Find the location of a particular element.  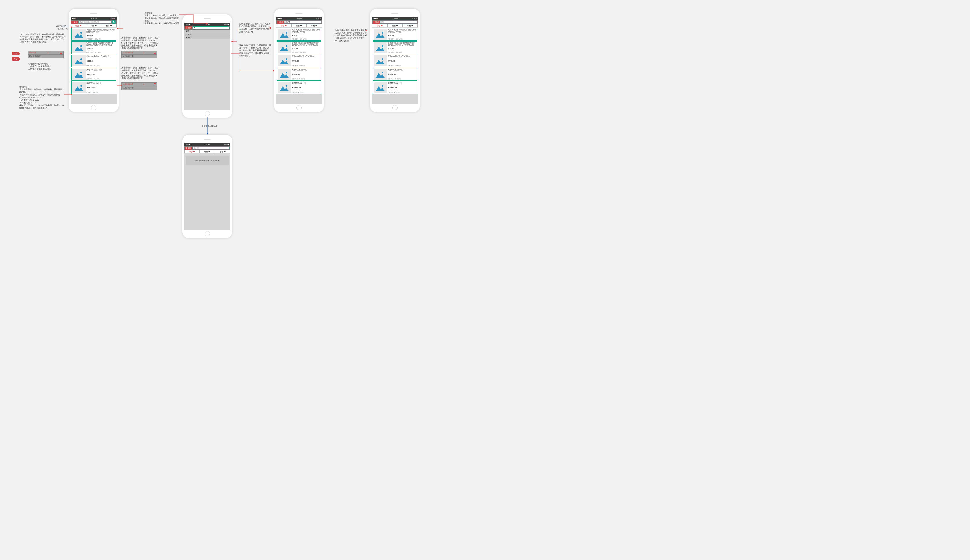

note-sales-2: 点击"销量"，弹出下拉框(如下显示)，点击其中选项，被选中选项"字体","对勾"… is located at coordinates (140, 73).